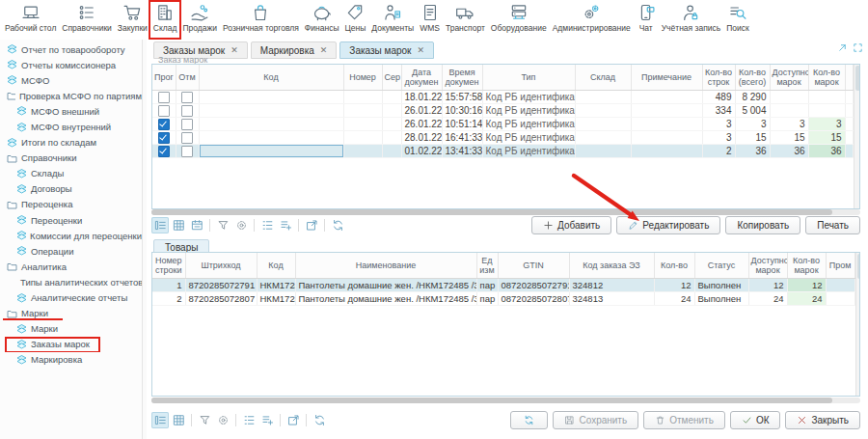  I want to click on cell-time: 15:57:58, so click(462, 97).